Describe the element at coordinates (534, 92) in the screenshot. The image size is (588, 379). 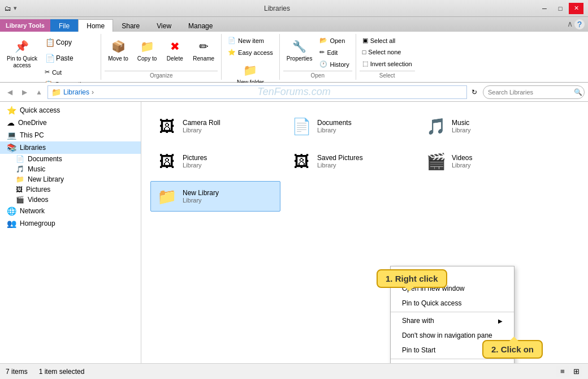
I see `search-input` at that location.